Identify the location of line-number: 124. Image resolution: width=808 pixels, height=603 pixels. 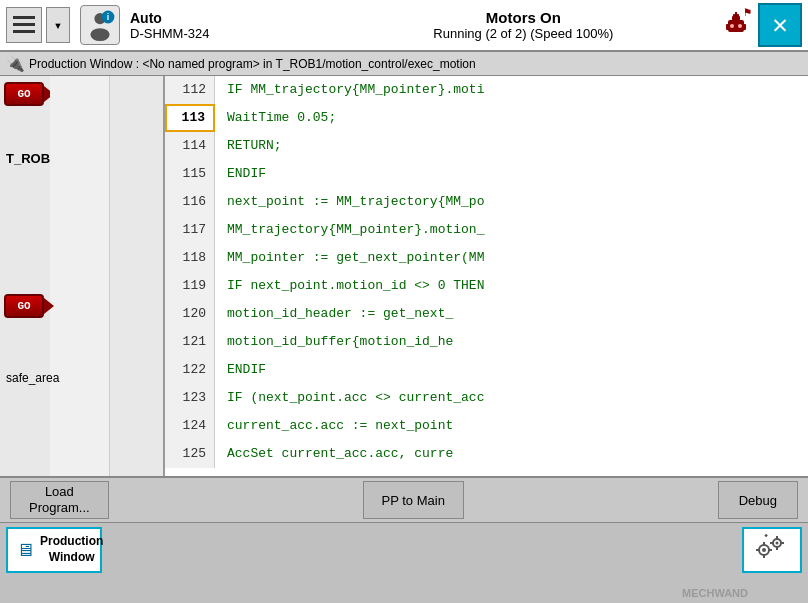
(190, 426).